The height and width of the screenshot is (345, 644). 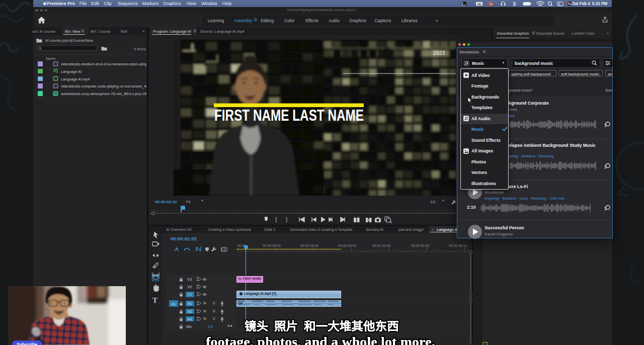 I want to click on svg-text: FIRST NAME LAST NAME, so click(x=289, y=116).